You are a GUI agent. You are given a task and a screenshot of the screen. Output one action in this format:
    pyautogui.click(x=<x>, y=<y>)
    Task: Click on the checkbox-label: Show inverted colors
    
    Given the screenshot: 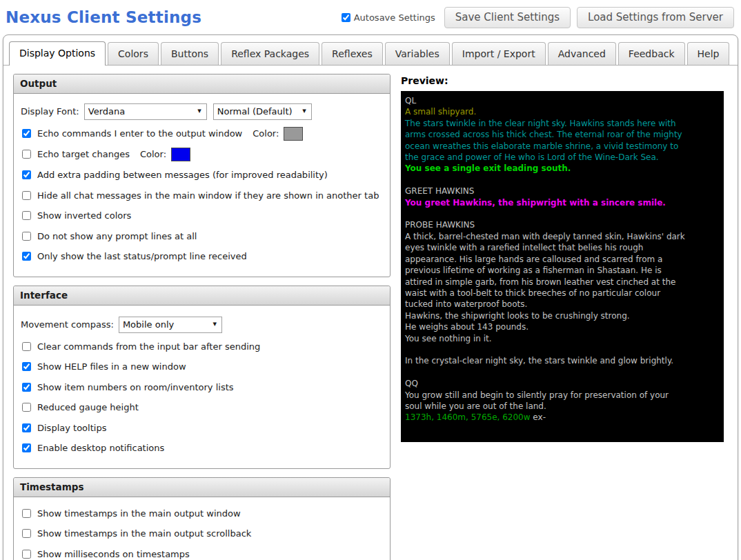 What is the action you would take?
    pyautogui.click(x=84, y=215)
    